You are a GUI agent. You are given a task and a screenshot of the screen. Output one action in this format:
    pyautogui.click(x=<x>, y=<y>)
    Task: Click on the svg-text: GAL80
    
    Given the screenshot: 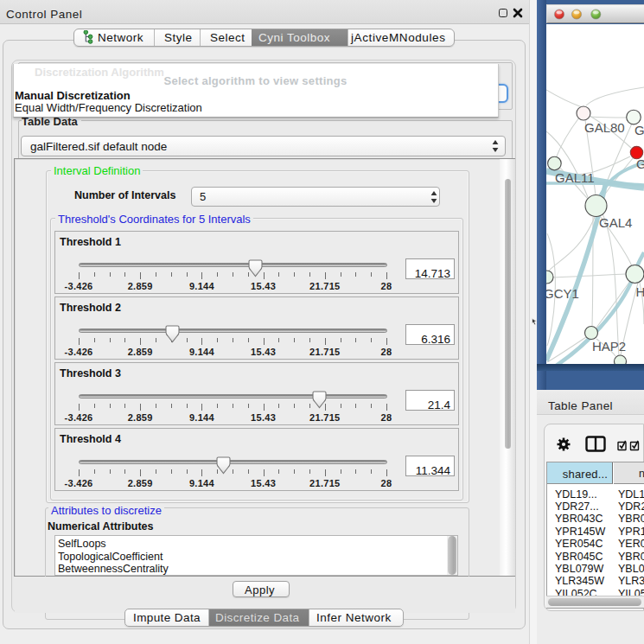 What is the action you would take?
    pyautogui.click(x=605, y=128)
    